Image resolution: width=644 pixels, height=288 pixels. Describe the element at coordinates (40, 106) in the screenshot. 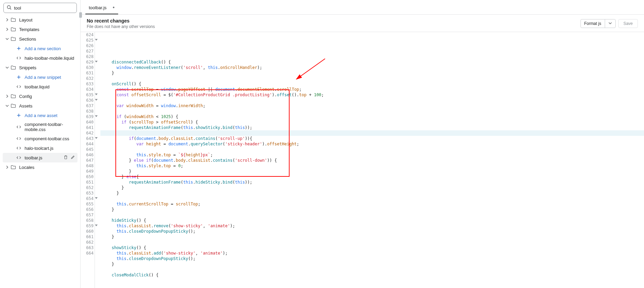

I see `folder-assets: Assets` at that location.